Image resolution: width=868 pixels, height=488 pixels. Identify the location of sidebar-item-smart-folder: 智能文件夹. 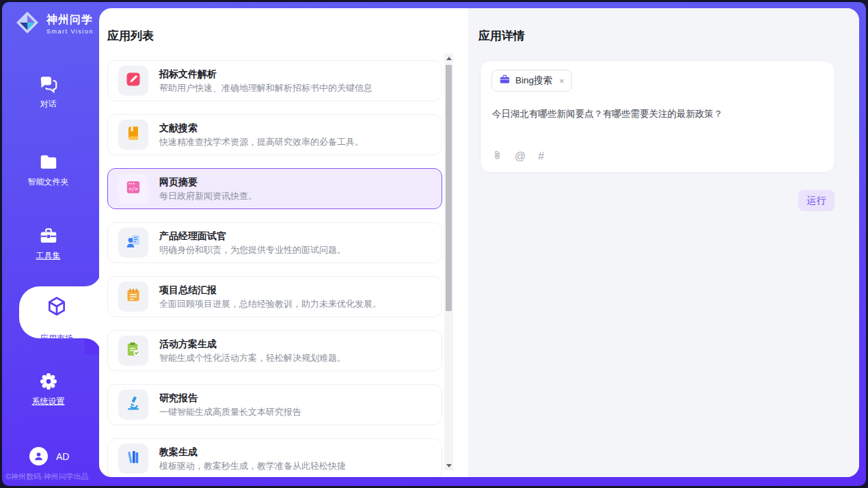
(48, 170).